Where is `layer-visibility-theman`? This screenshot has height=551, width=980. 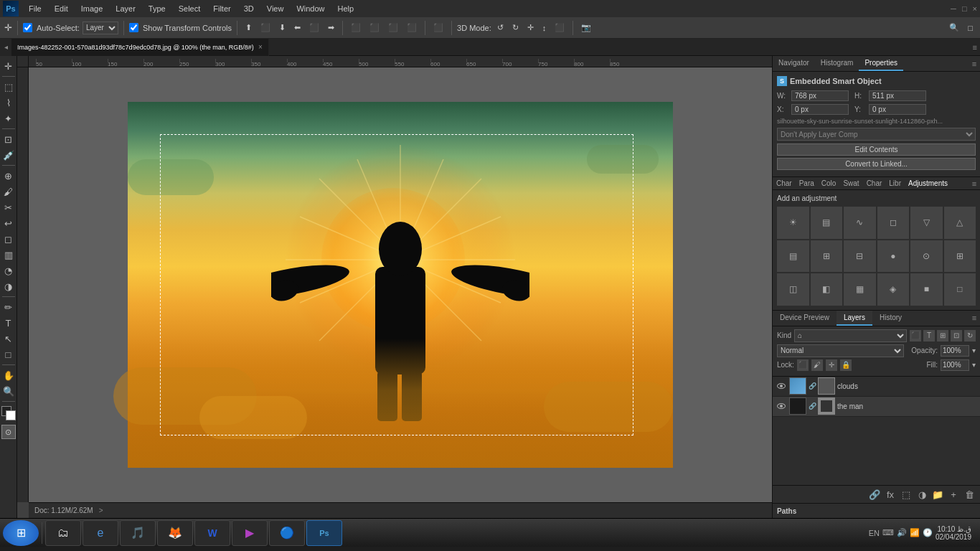
layer-visibility-theman is located at coordinates (781, 406).